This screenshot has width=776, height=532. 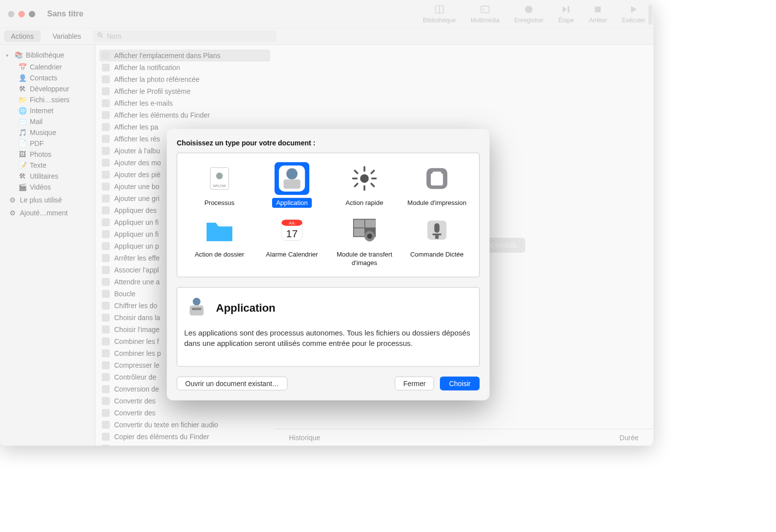 I want to click on doc-type-item: Commande Dictée, so click(x=437, y=241).